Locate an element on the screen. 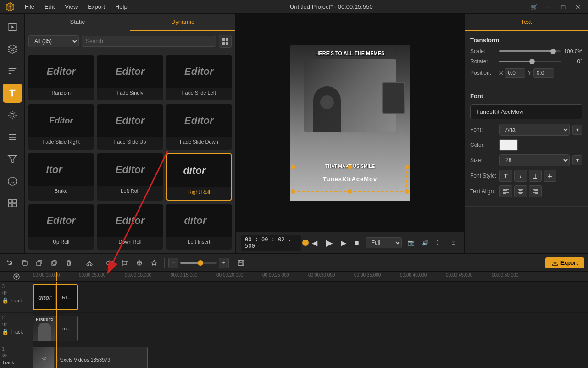  undo-button is located at coordinates (10, 263).